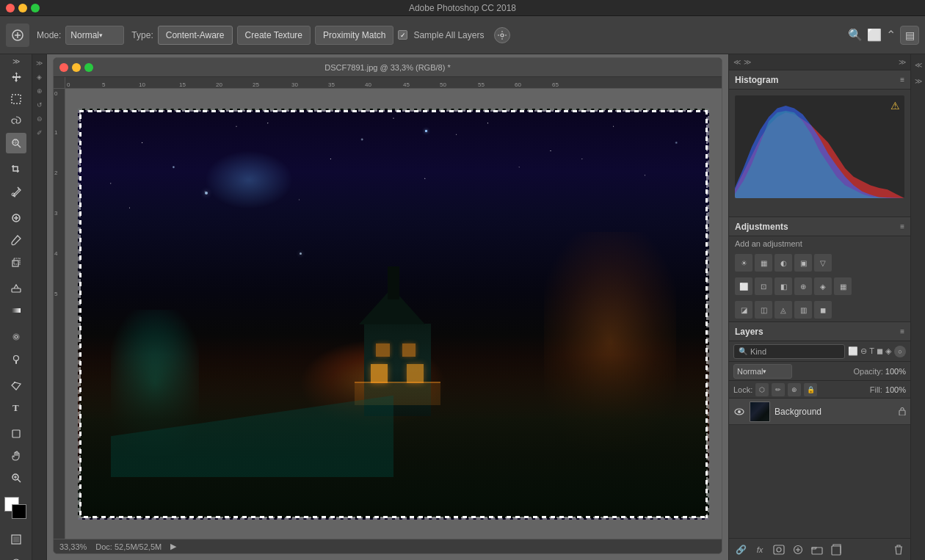 The image size is (925, 560). What do you see at coordinates (763, 310) in the screenshot?
I see `posterize-icon: ◫` at bounding box center [763, 310].